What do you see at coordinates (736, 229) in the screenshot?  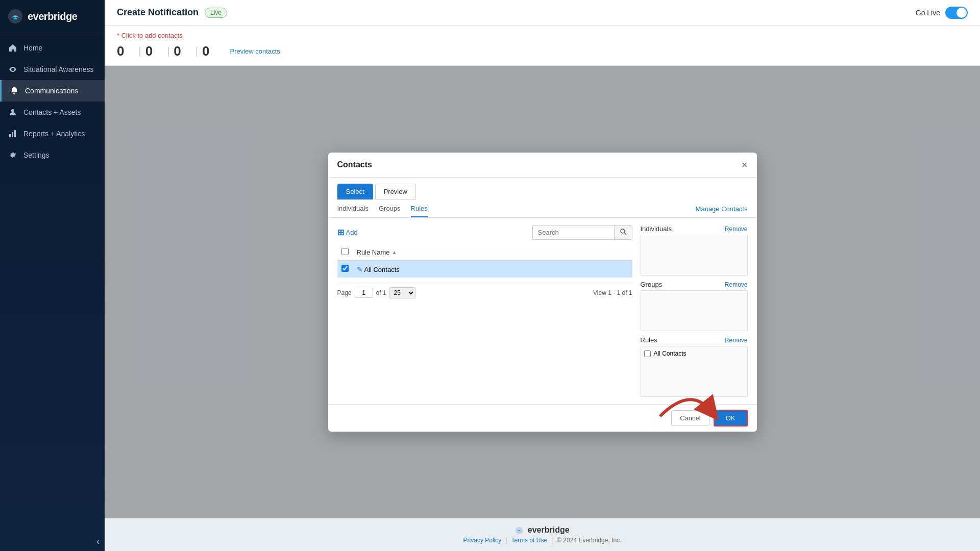 I see `individuals-remove-link: Remove` at bounding box center [736, 229].